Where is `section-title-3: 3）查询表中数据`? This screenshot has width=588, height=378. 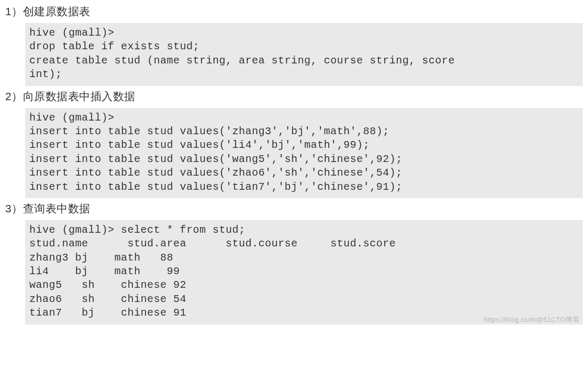 section-title-3: 3）查询表中数据 is located at coordinates (294, 209).